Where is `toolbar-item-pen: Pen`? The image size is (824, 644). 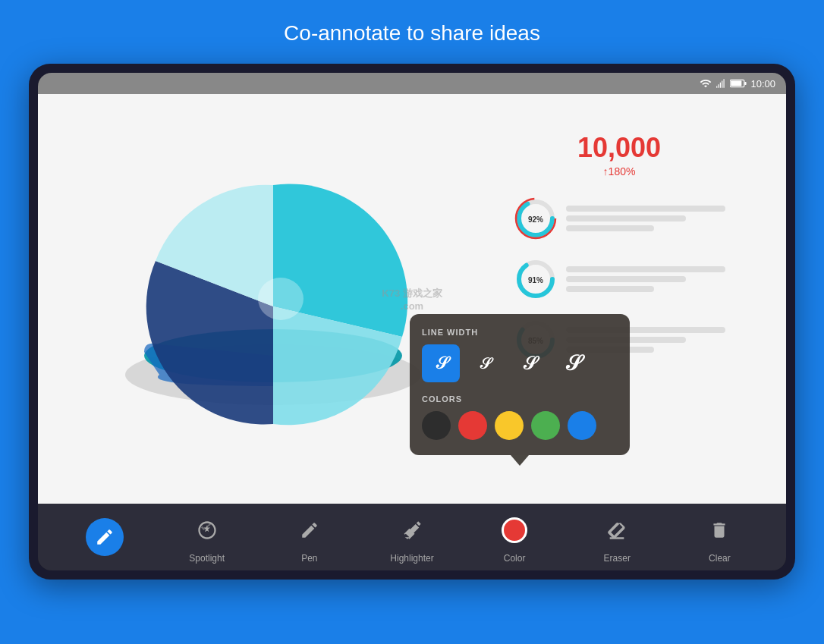 toolbar-item-pen: Pen is located at coordinates (310, 537).